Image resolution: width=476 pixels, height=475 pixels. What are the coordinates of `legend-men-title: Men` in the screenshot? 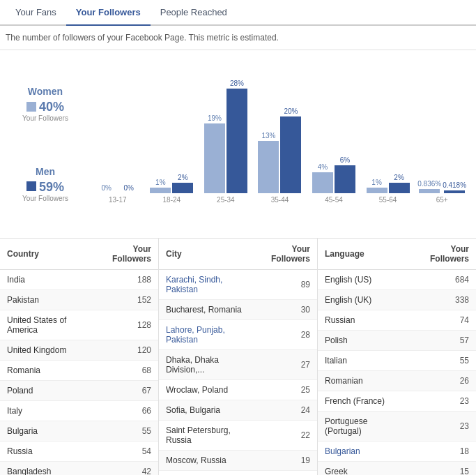 It's located at (45, 172).